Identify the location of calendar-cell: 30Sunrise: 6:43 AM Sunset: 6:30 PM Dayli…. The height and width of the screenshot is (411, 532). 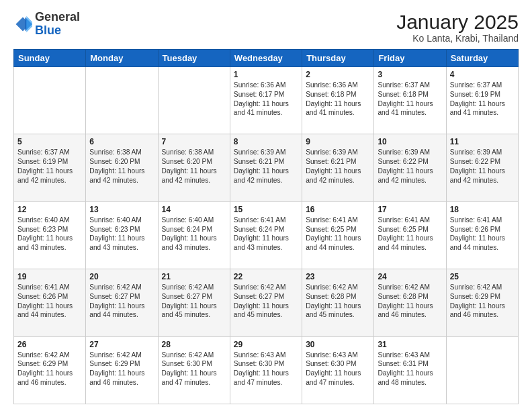
(339, 370).